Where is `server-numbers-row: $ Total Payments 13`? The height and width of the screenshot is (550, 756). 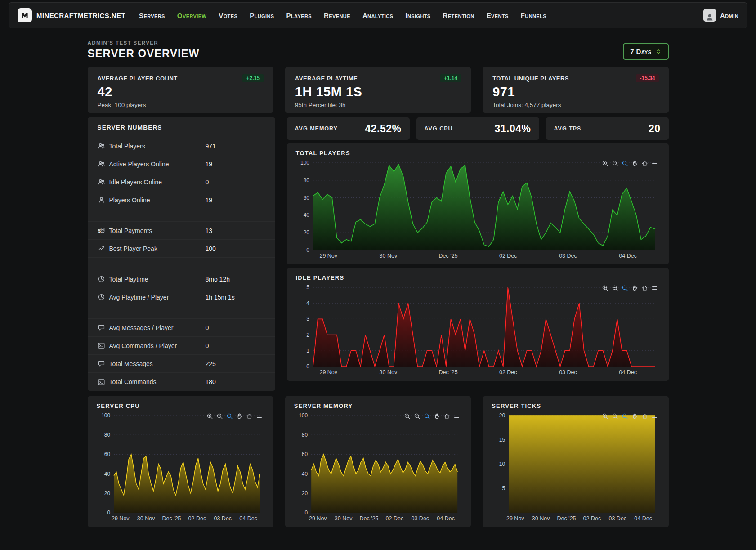
server-numbers-row: $ Total Payments 13 is located at coordinates (182, 231).